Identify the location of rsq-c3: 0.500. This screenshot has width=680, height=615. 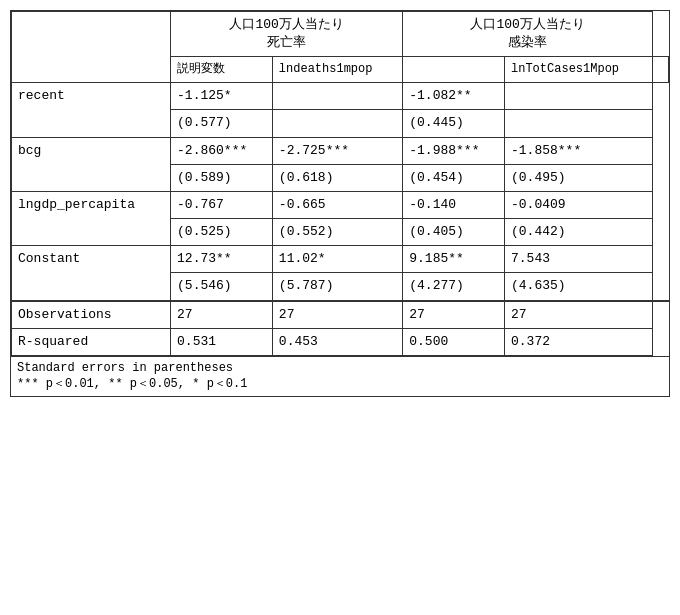
(454, 342).